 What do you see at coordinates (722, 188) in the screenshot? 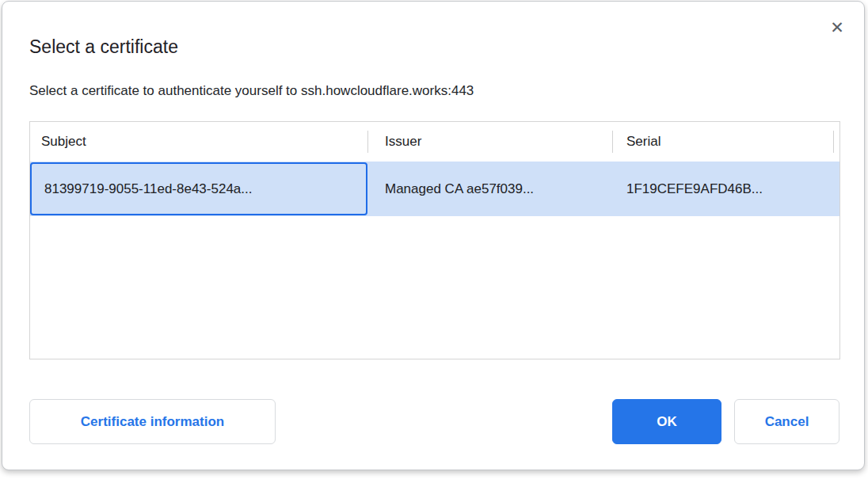
I see `cell-serial: 1F19CEFE9AFD46B...` at bounding box center [722, 188].